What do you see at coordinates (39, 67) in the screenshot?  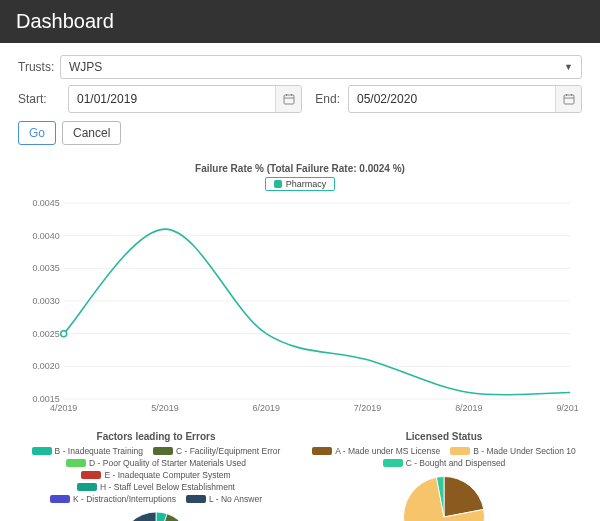 I see `trusts-label: Trusts:` at bounding box center [39, 67].